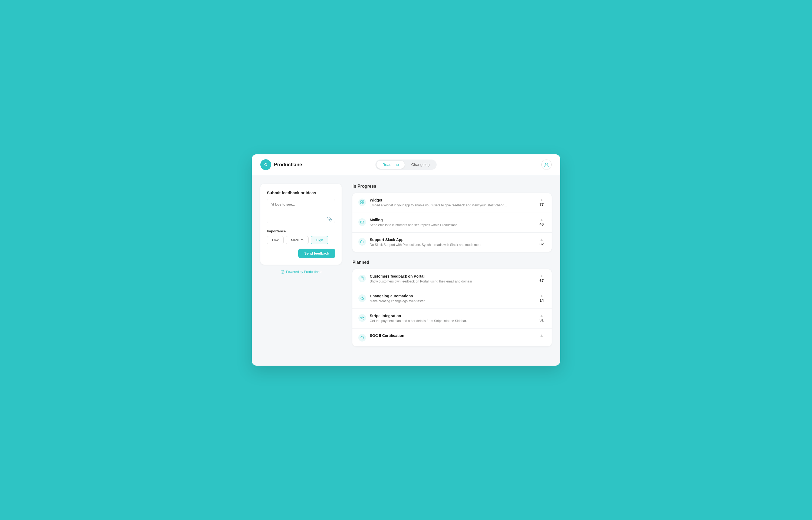 The image size is (812, 520). What do you see at coordinates (452, 242) in the screenshot?
I see `slack-content: Support Slack App Do Slack Support with …` at bounding box center [452, 242].